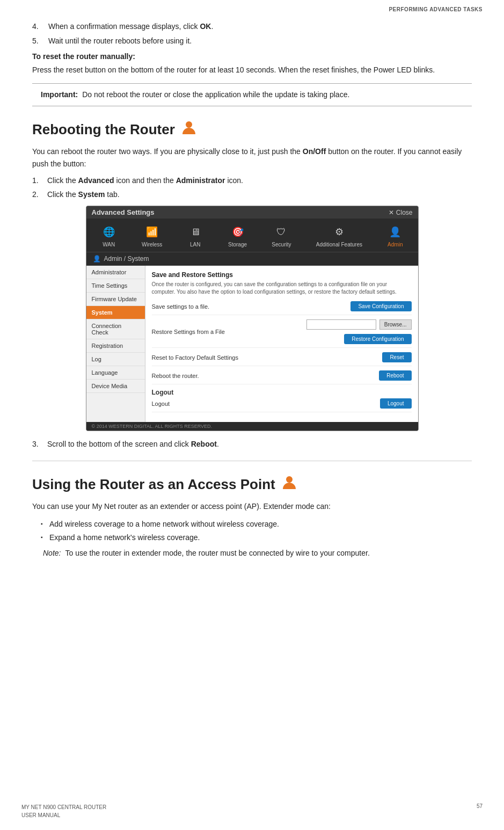  Describe the element at coordinates (189, 130) in the screenshot. I see `person-icon` at that location.